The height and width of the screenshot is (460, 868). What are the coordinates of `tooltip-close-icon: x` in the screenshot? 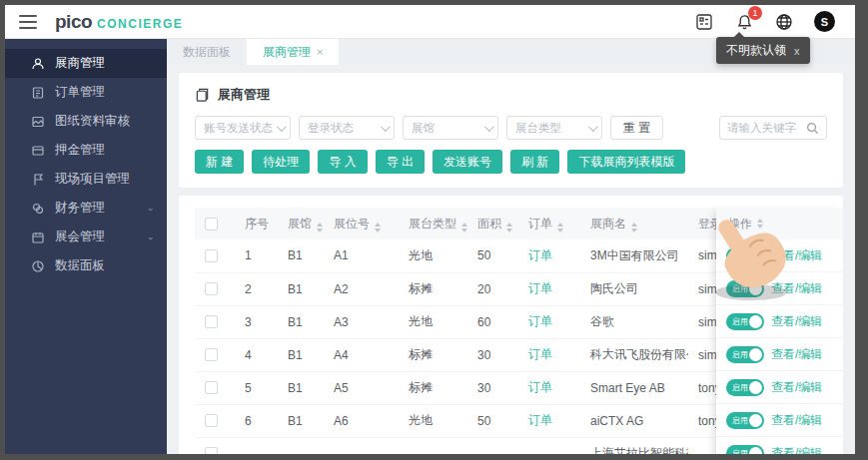 It's located at (797, 51).